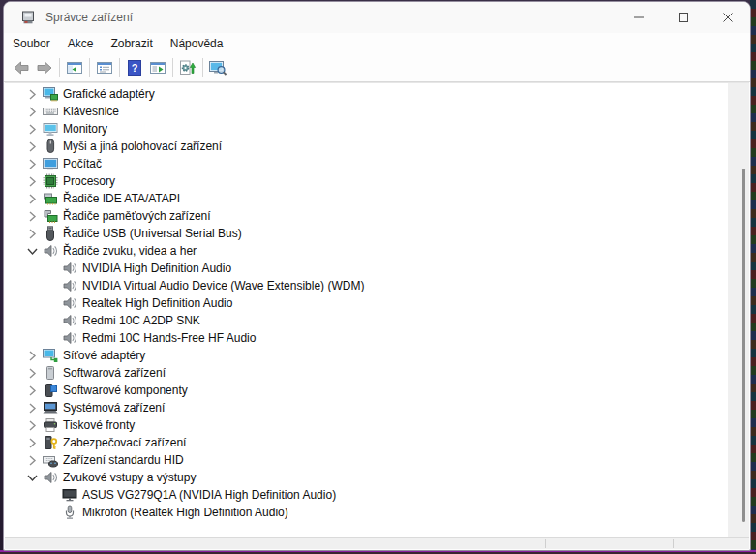 Image resolution: width=756 pixels, height=554 pixels. Describe the element at coordinates (378, 251) in the screenshot. I see `tree-item: Řadiče zvuku, videa a her` at that location.